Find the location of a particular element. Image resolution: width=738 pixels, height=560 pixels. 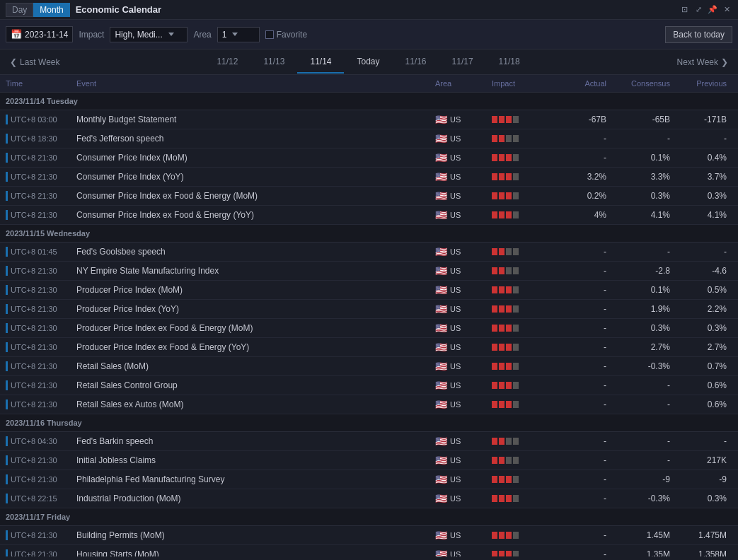

toolbar: 📅 2023-11-14 Impact High, Medi... Area 1… is located at coordinates (369, 35).